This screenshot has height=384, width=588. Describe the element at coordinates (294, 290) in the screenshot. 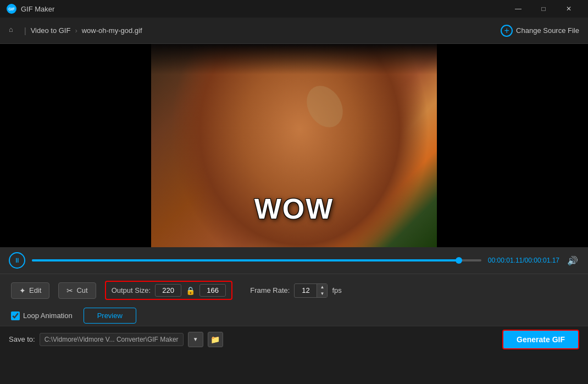

I see `controls-row-1: ✦ Edit ✂ Cut Output Size: 🔒 Frame Rate: …` at that location.